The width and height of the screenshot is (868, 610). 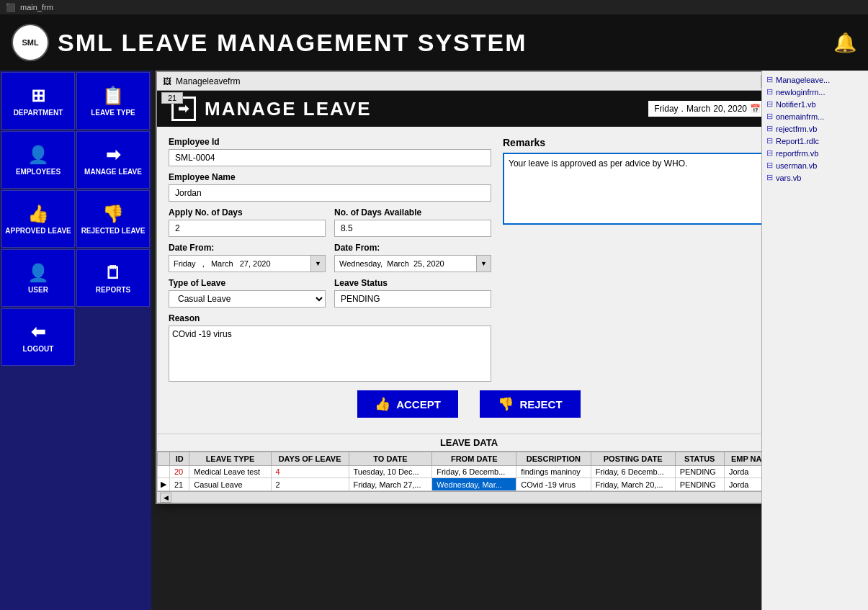 I want to click on sidebar-item-approved-leave: 👍 APPROVED LEAVE, so click(x=38, y=219).